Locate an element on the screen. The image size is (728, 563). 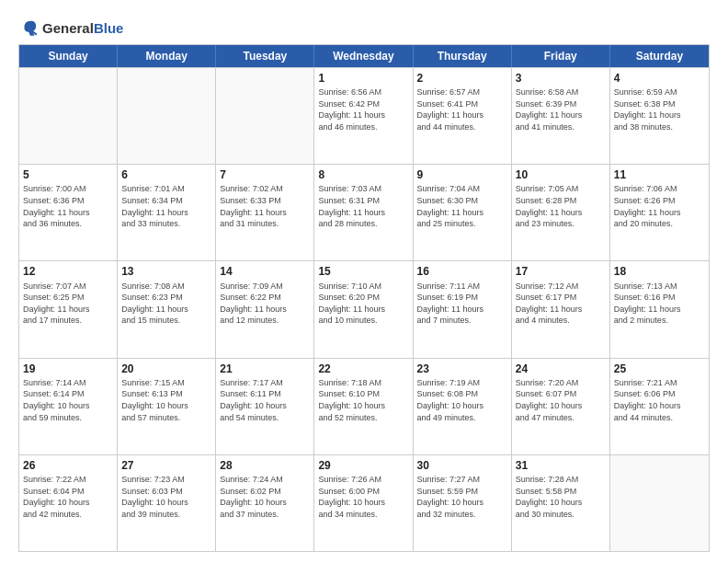
cal-cell-day-24: 24Sunrise: 7:20 AMSunset: 6:07 PMDayligh… is located at coordinates (561, 407).